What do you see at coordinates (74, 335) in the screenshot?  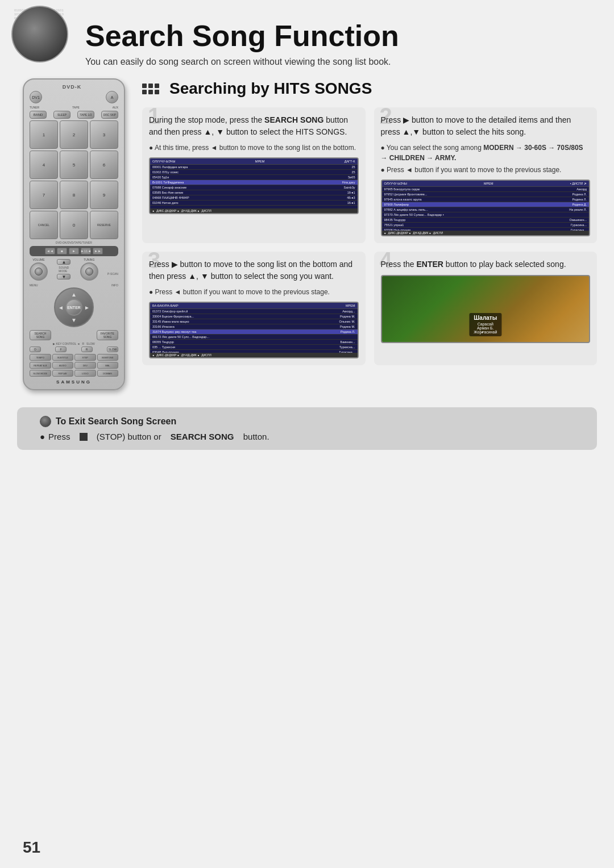 I see `remote-side-buttons: SEARCHSONG FAVORITESONG` at bounding box center [74, 335].